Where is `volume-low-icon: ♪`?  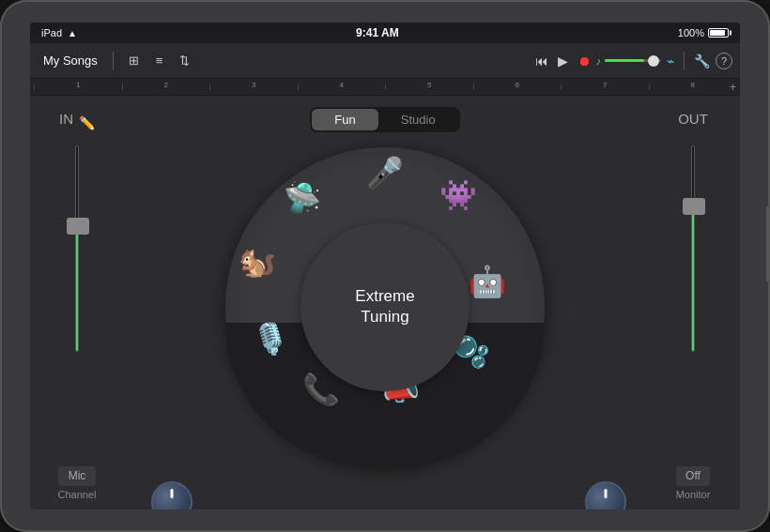
volume-low-icon: ♪ is located at coordinates (599, 61).